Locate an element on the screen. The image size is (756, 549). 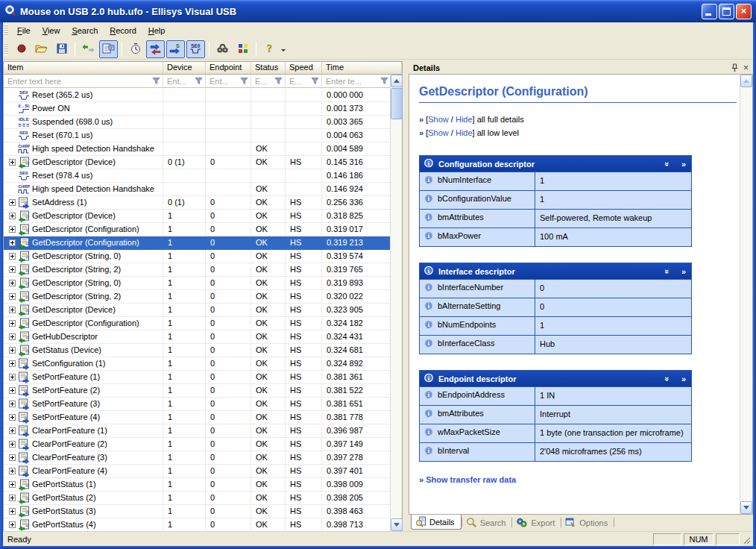
descriptor-header: iEndpoint descriptor»» is located at coordinates (555, 379).